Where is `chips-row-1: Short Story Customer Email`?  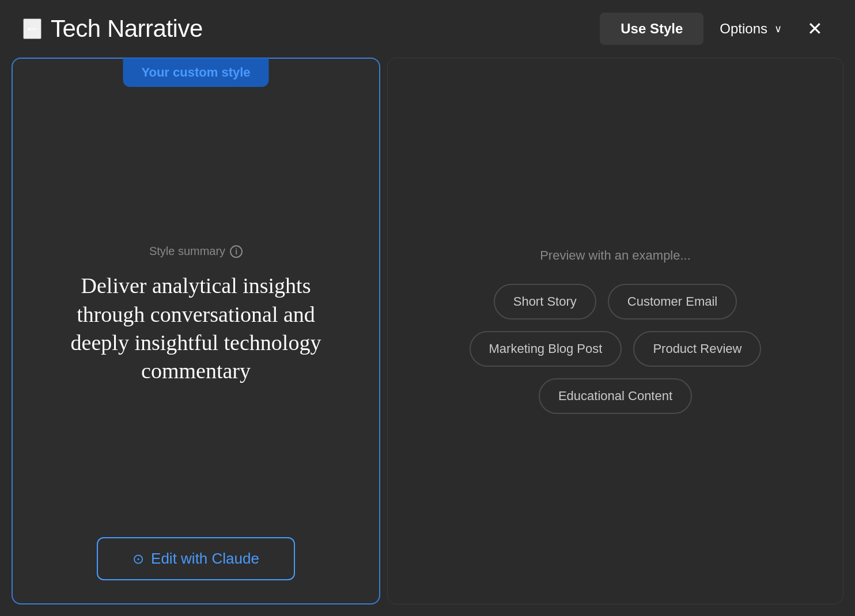
chips-row-1: Short Story Customer Email is located at coordinates (615, 302).